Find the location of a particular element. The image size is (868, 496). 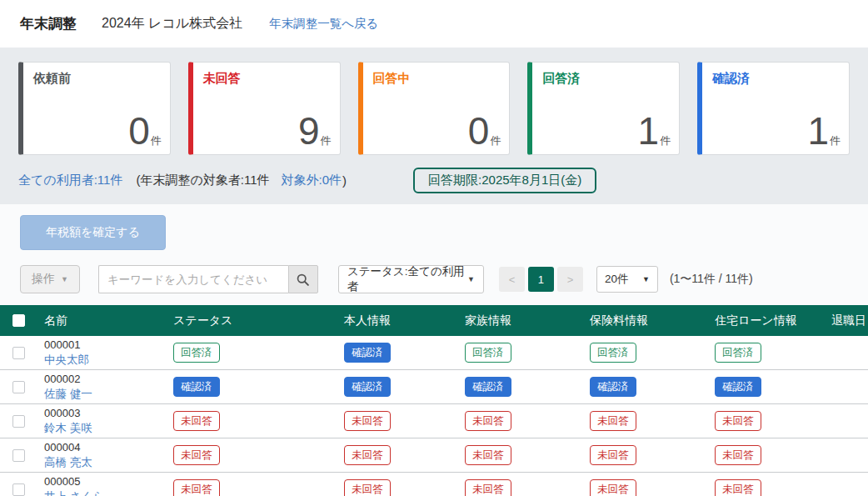

operation-label: 操作 is located at coordinates (43, 279).